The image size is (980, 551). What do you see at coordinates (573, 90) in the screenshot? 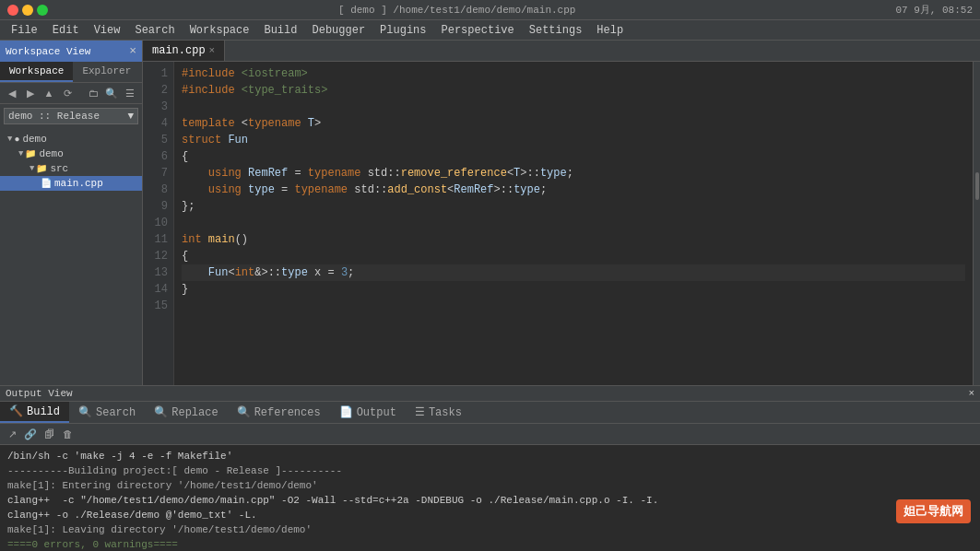
I see `code-line-2: #include <type_traits>` at bounding box center [573, 90].